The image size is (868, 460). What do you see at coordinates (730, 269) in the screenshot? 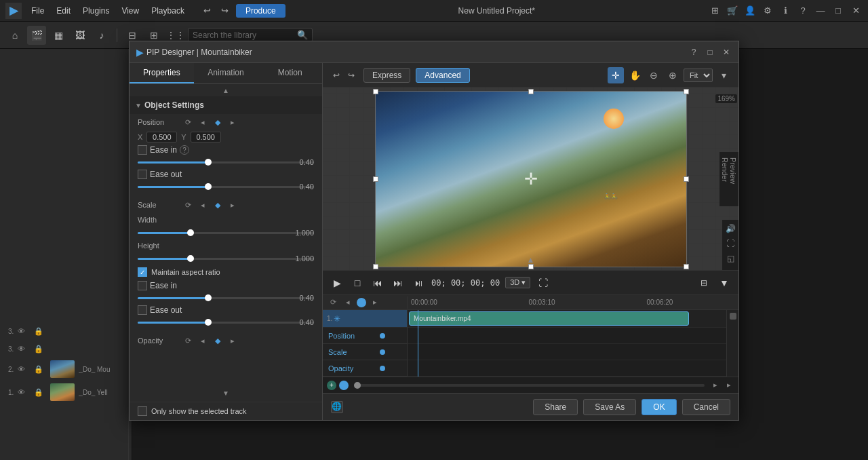
I see `external-icon: ↗` at bounding box center [730, 269].